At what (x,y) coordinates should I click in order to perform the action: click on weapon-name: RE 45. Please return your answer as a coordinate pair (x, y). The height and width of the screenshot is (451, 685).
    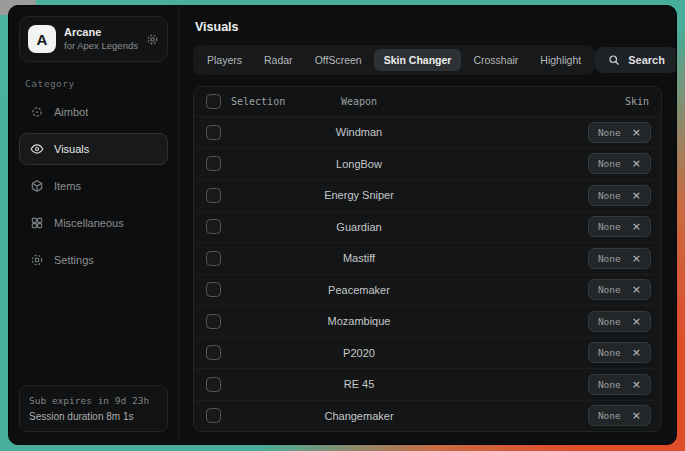
    Looking at the image, I should click on (359, 384).